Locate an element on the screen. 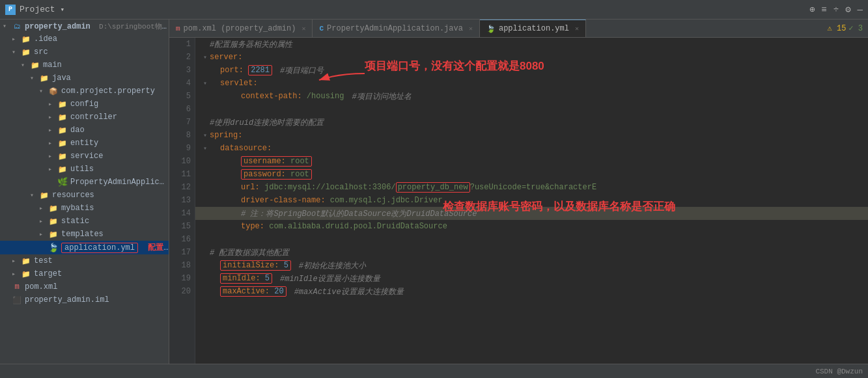  code-line-20: maxActive: 20 #maxActive设置最大连接数量 is located at coordinates (531, 291).